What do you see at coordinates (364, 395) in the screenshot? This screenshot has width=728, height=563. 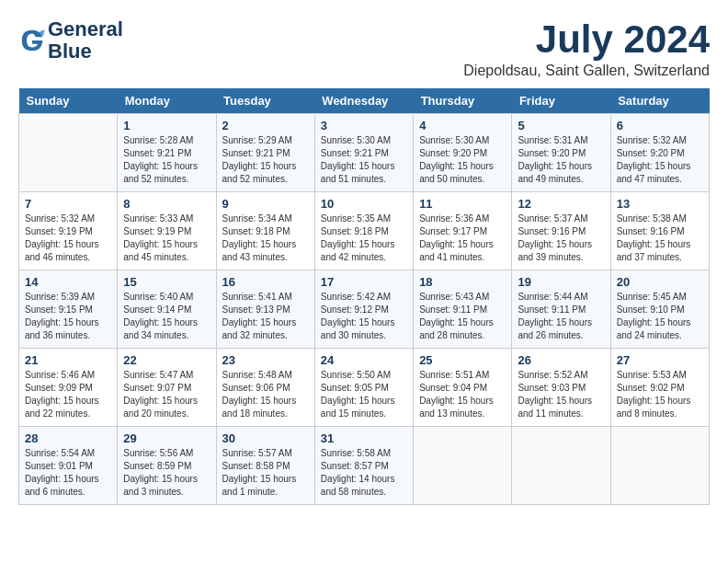 I see `day-info: Sunrise: 5:50 AM Sunset: 9:05 PM Dayligh…` at bounding box center [364, 395].